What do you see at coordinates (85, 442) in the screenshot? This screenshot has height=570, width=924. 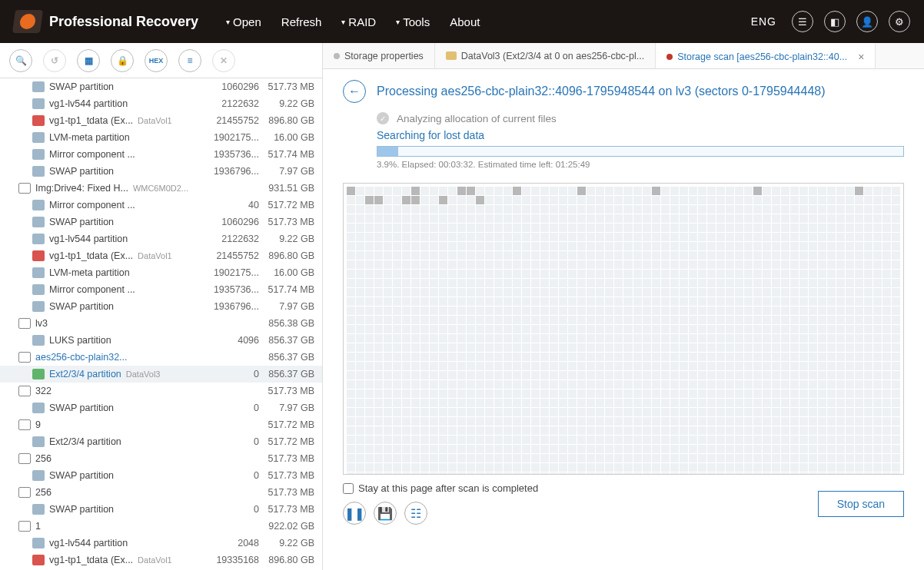 I see `row-name: Ext2/3/4 partition` at bounding box center [85, 442].